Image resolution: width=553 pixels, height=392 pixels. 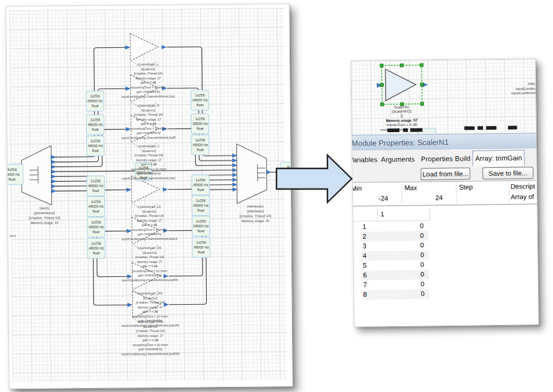 I want to click on save-to-file-button: Save to file..., so click(x=508, y=173).